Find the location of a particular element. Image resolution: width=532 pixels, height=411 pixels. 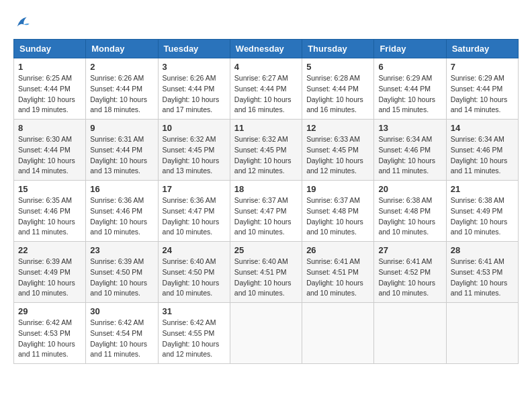

calendar-cell: 11 Sunrise: 6:32 AM Sunset: 4:45 PM Dayl… is located at coordinates (266, 150).